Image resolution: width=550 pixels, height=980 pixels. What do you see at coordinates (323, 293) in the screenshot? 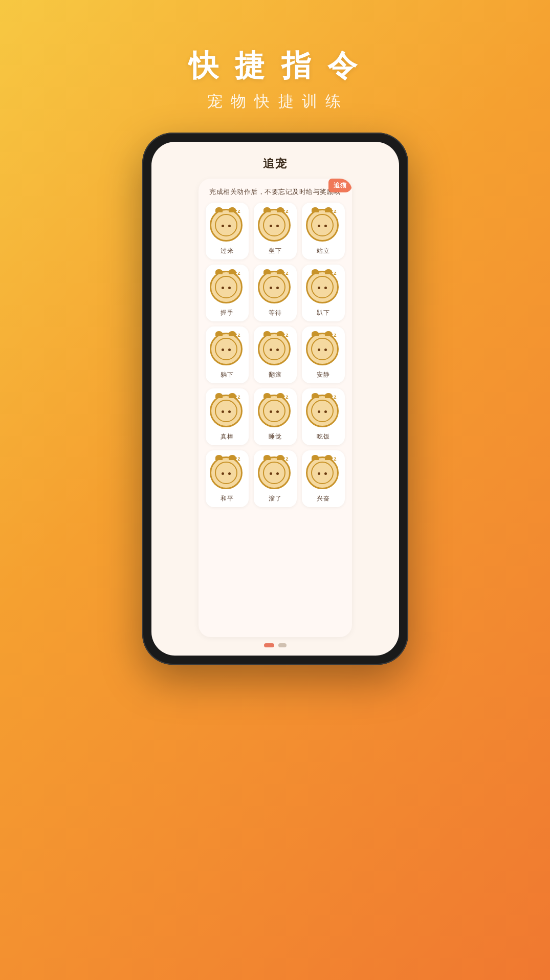
I see `list-item: z z 趴下` at bounding box center [323, 293].